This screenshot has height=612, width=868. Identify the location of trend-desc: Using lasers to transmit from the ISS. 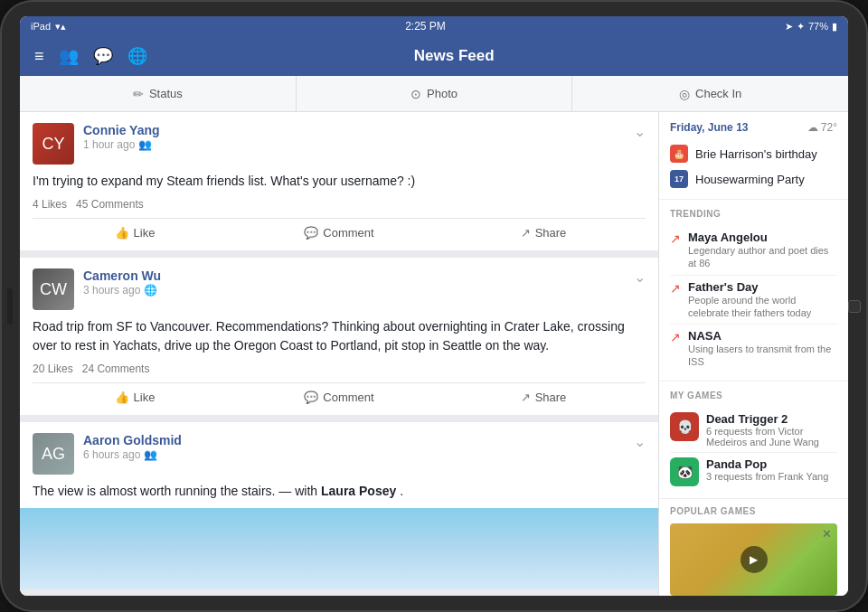
(763, 356).